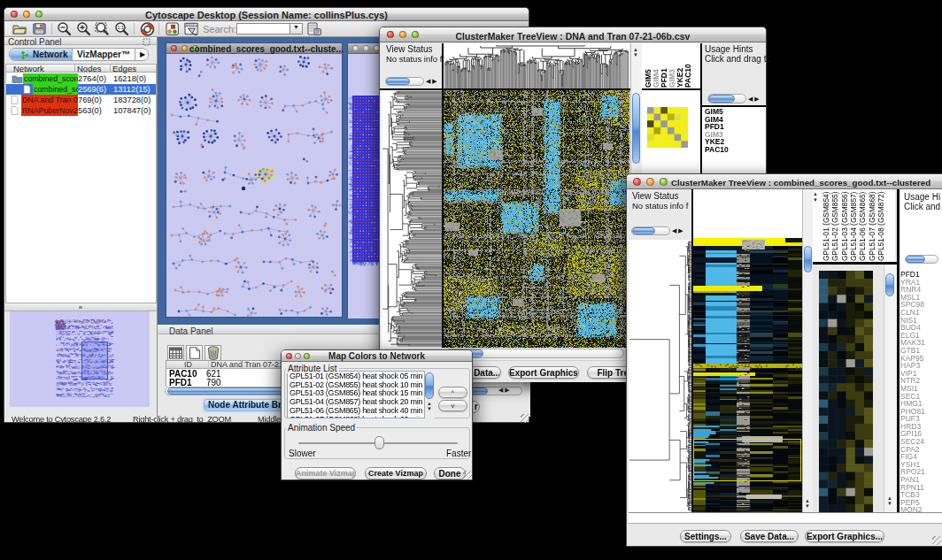 The width and height of the screenshot is (942, 560). I want to click on svg-text: GPL51-08 (GSM872), so click(881, 226).